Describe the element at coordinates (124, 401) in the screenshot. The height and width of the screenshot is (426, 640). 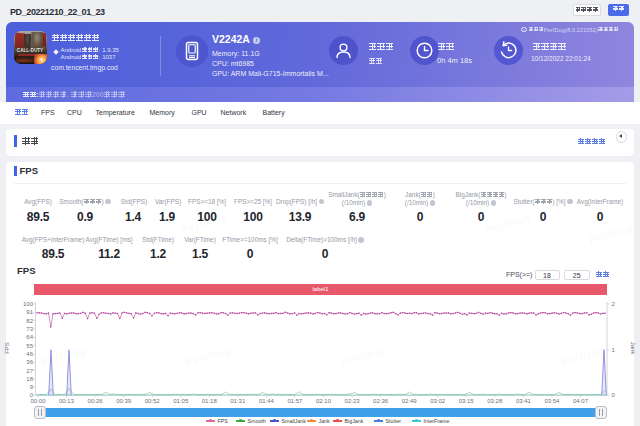
I see `svg-text: 00:39` at that location.